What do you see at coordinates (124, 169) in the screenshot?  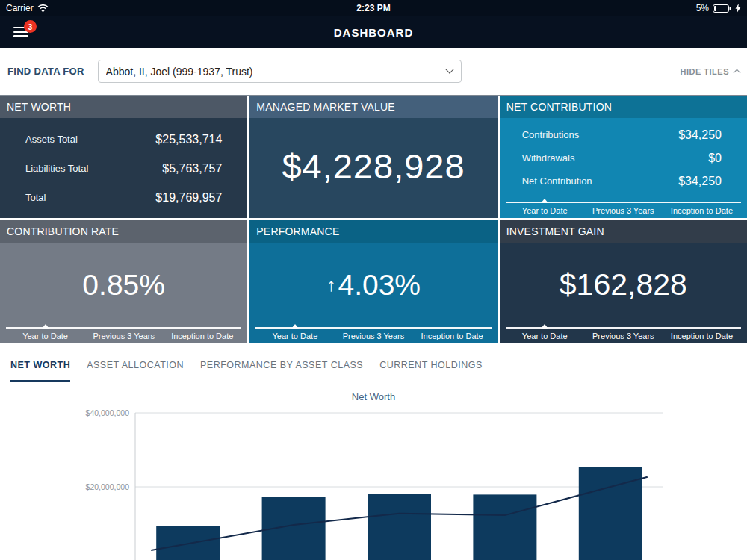 I see `net-worth-row: Liabilities Total $5,763,757` at bounding box center [124, 169].